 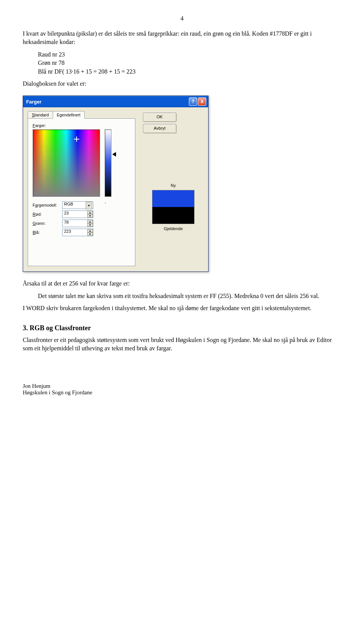 I want to click on code-line-1: Raud nr 23, so click(x=52, y=55).